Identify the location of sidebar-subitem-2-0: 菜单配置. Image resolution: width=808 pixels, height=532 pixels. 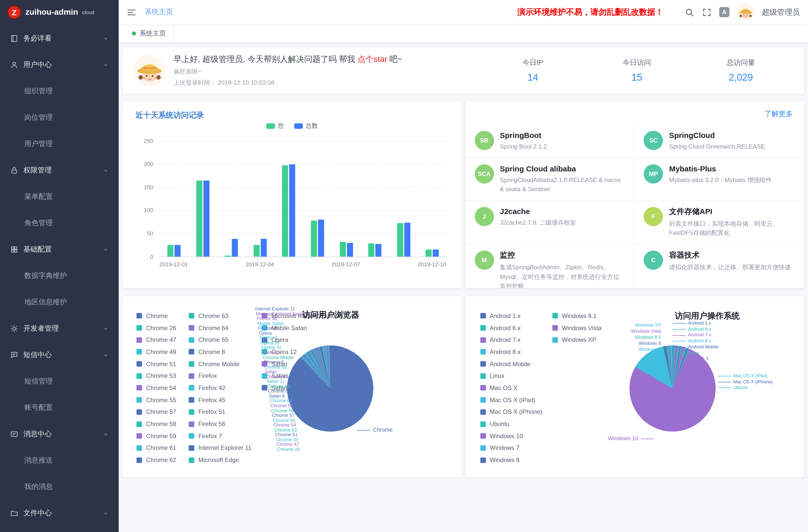
(59, 197).